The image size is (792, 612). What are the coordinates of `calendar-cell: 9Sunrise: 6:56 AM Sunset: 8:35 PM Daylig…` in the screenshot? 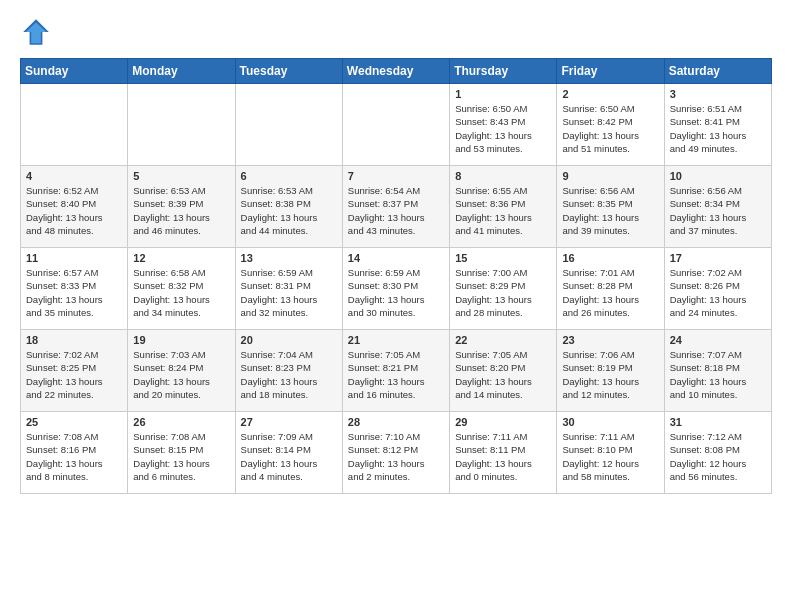 It's located at (610, 207).